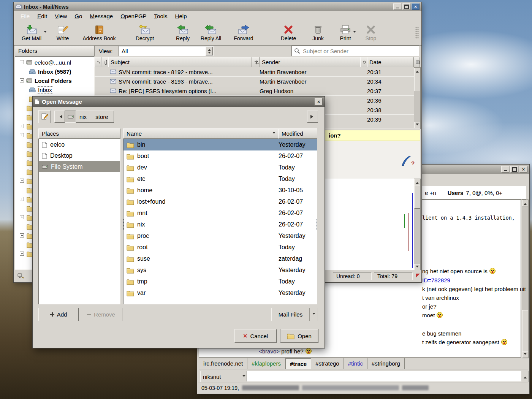 The height and width of the screenshot is (399, 532). Describe the element at coordinates (345, 33) in the screenshot. I see `print-button: Print` at that location.